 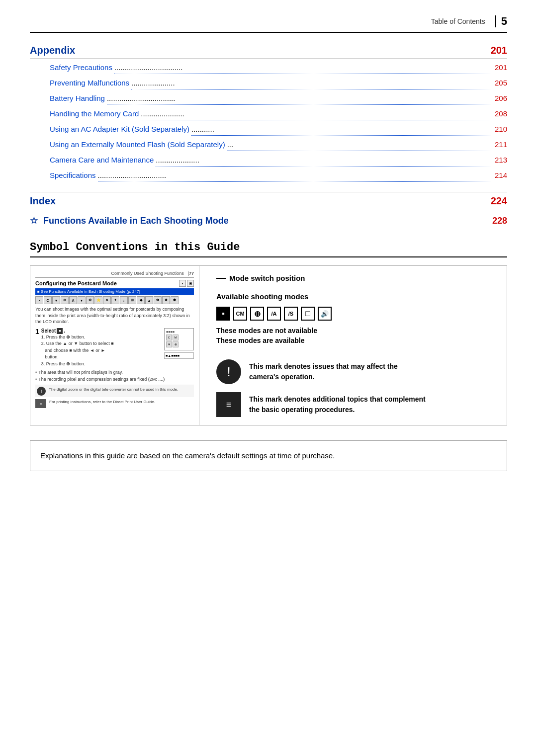 I want to click on toc-item-label: Preventing Malfunctions, so click(x=90, y=83).